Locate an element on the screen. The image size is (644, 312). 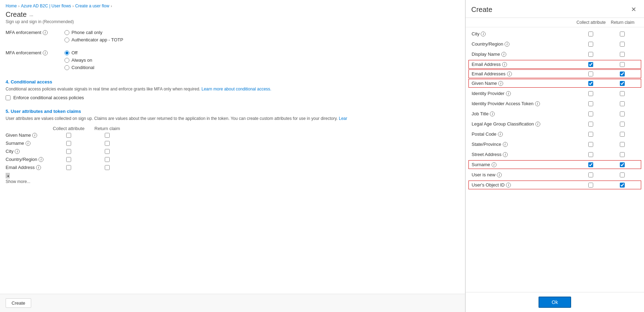
city-collect is located at coordinates (69, 151).